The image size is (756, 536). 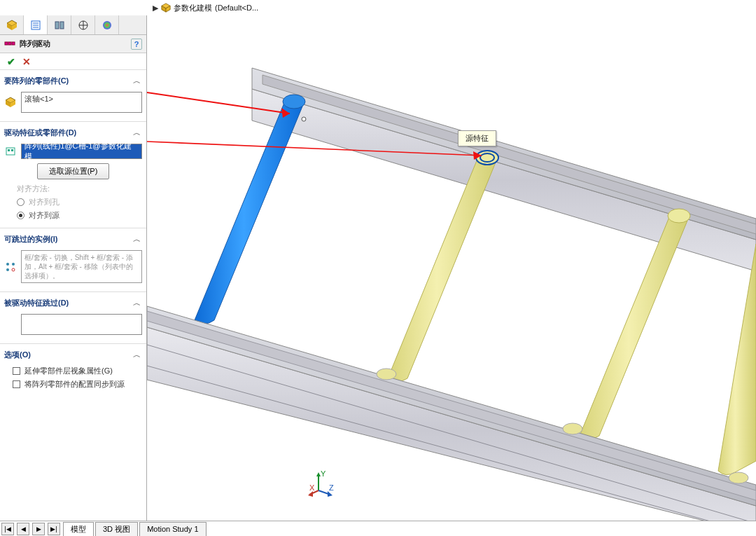 I want to click on feature-title-bar: 阵列驱动 ?, so click(x=73, y=44).